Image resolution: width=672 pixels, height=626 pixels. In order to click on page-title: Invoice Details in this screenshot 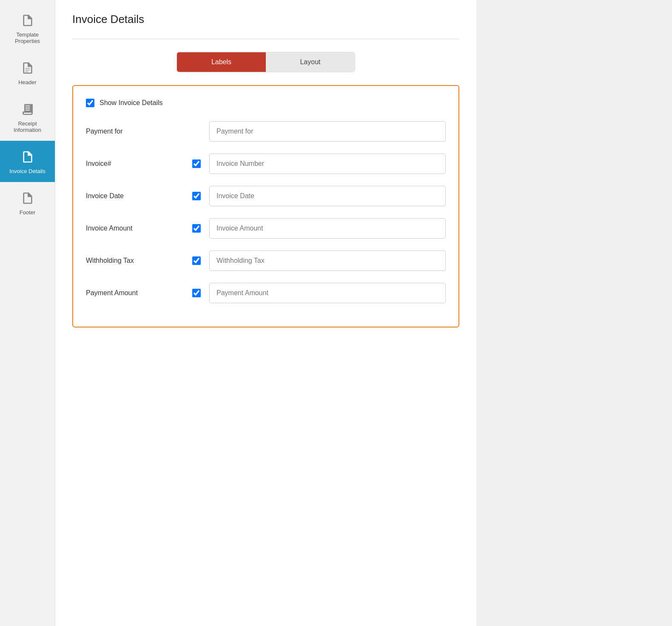, I will do `click(266, 20)`.